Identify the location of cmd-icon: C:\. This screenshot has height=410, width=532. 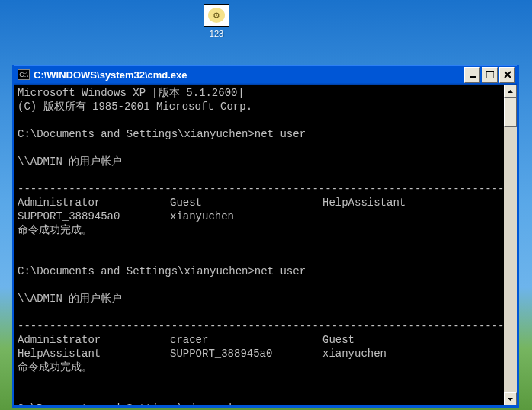
(24, 75).